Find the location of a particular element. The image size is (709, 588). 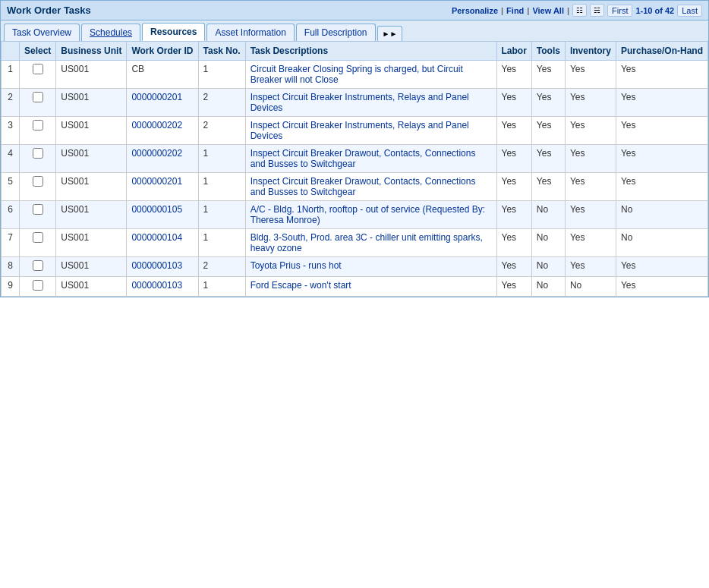

title-bar: Work Order Tasks Personalize | Find | Vi… is located at coordinates (354, 11).